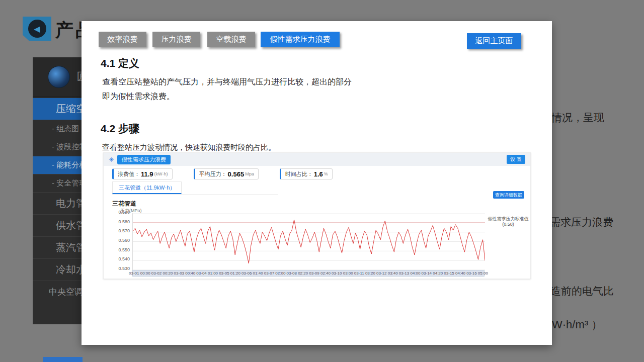 The image size is (644, 362). Describe the element at coordinates (120, 129) in the screenshot. I see `section-heading-steps: 4.2 步骤` at that location.